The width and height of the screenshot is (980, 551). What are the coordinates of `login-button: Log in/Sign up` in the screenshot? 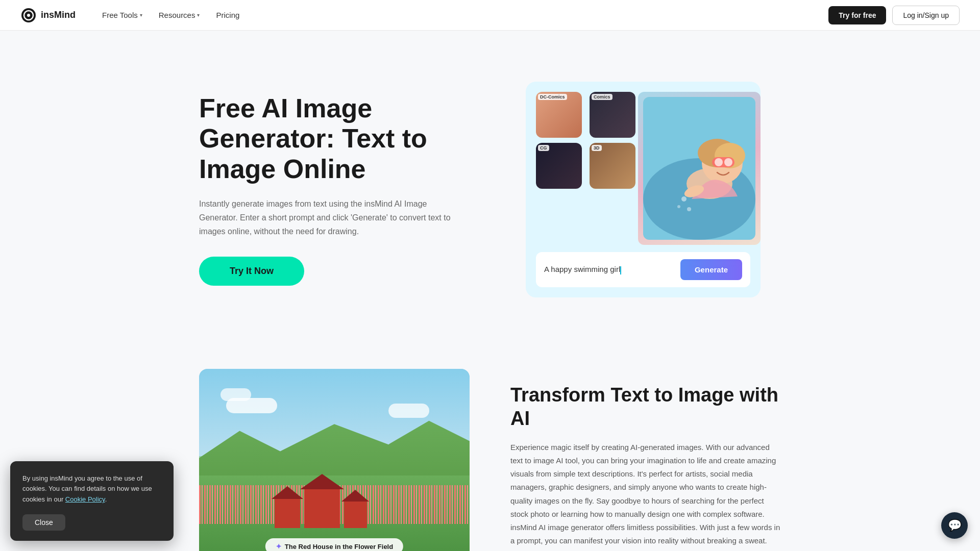 It's located at (926, 15).